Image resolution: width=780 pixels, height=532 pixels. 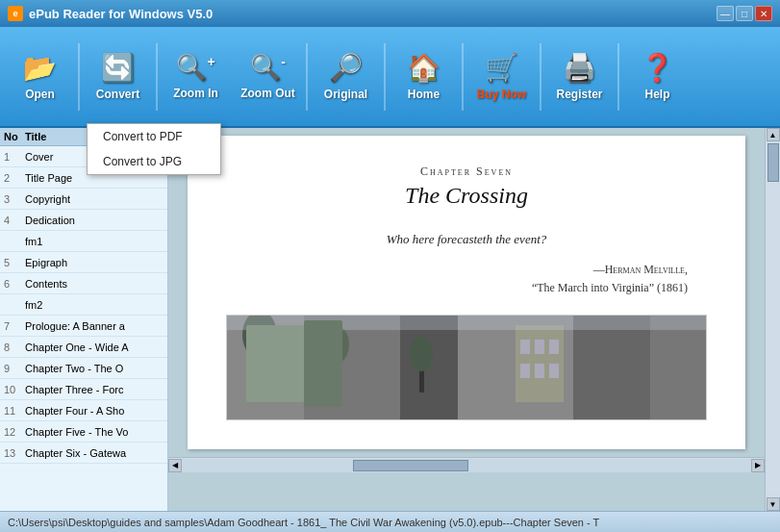 What do you see at coordinates (466, 269) in the screenshot?
I see `chapter-attribution-1: —Herman Melville,` at bounding box center [466, 269].